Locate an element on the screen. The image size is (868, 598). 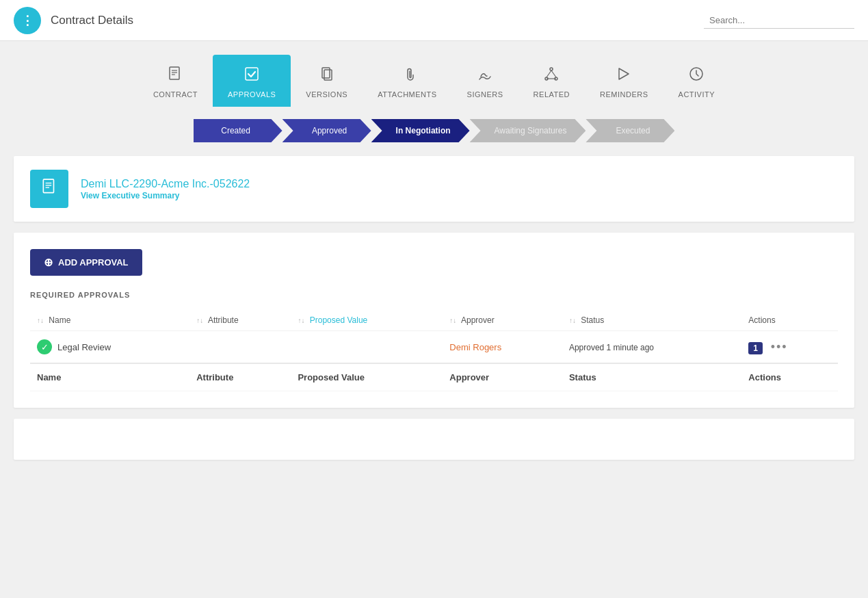
plus-icon: ⊕ is located at coordinates (48, 263).